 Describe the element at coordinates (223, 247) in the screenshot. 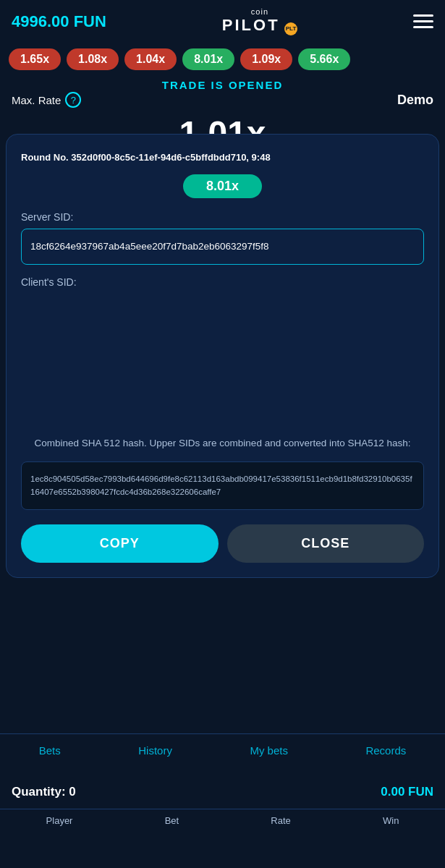

I see `server-sid-value: 18cf6264e937967ab4a5eee20f7d7bab2eb60632…` at that location.